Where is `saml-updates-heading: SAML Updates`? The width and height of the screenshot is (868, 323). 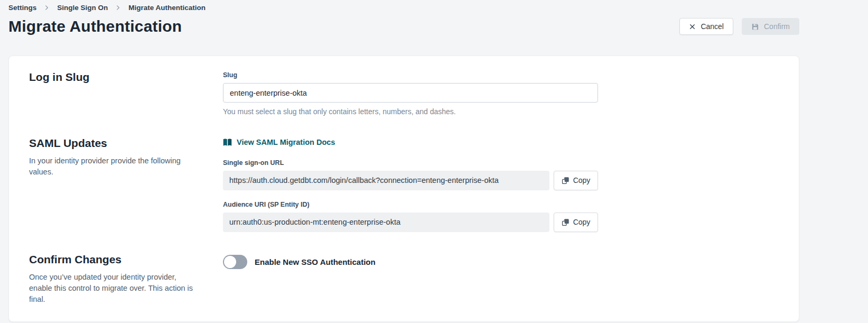
saml-updates-heading: SAML Updates is located at coordinates (126, 143).